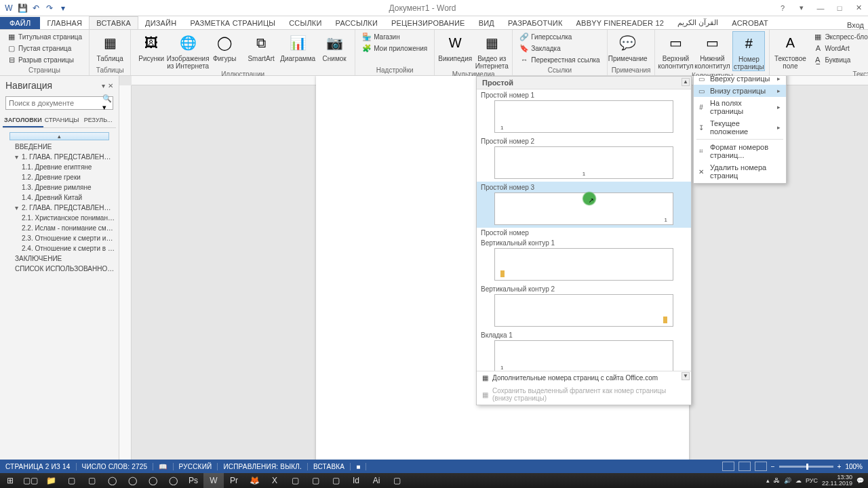  What do you see at coordinates (584, 350) in the screenshot?
I see `gallery-item-tab-1: Вкладка 1 1` at bounding box center [584, 350].